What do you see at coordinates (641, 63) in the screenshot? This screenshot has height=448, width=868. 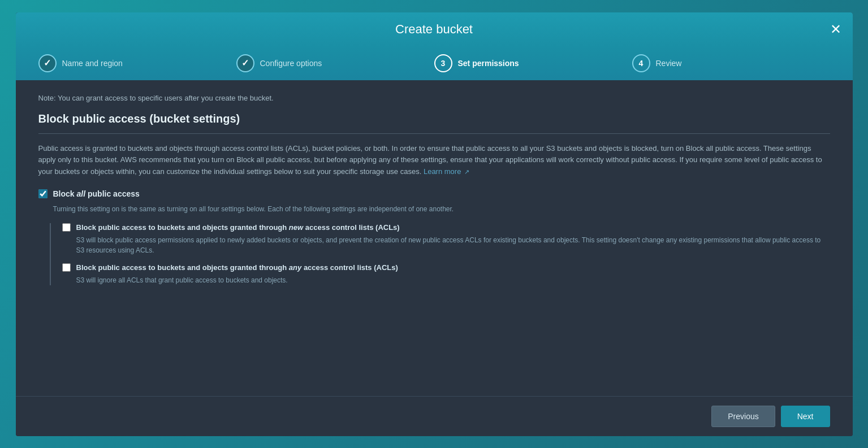 I see `step-4-number: 4` at bounding box center [641, 63].